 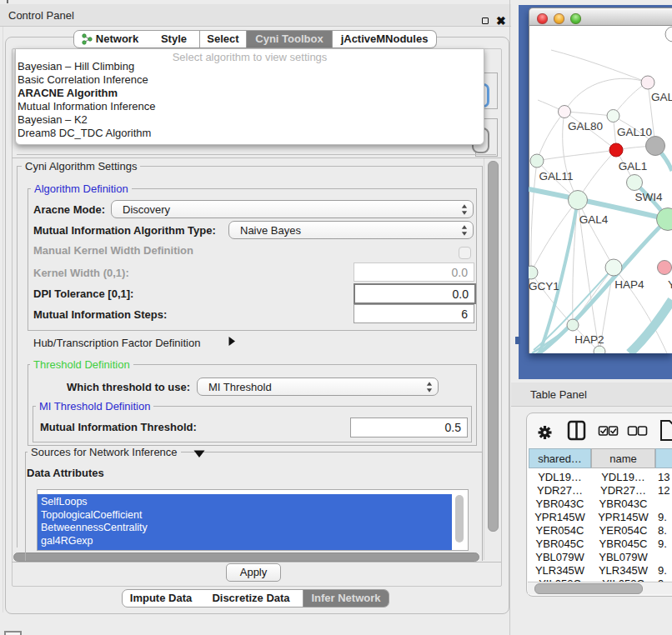 I want to click on svg-text: Y, so click(x=670, y=285).